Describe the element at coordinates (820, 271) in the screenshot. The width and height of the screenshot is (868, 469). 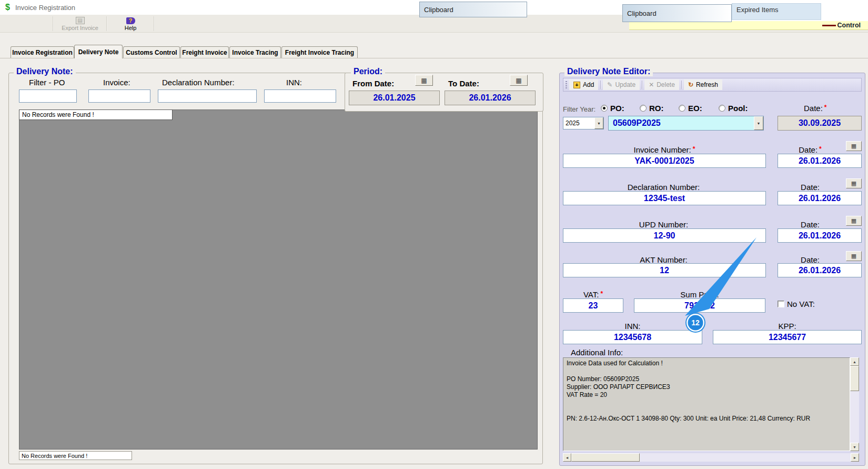
I see `akt-date-input` at that location.